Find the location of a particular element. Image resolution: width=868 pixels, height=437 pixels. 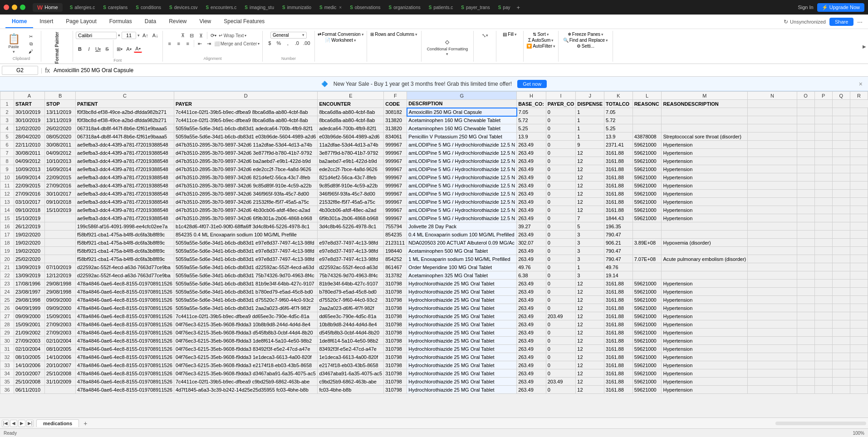

table-cell: d47b3510-2895-3b70-9897-342d6 4b30cb06-a… is located at coordinates (246, 210).